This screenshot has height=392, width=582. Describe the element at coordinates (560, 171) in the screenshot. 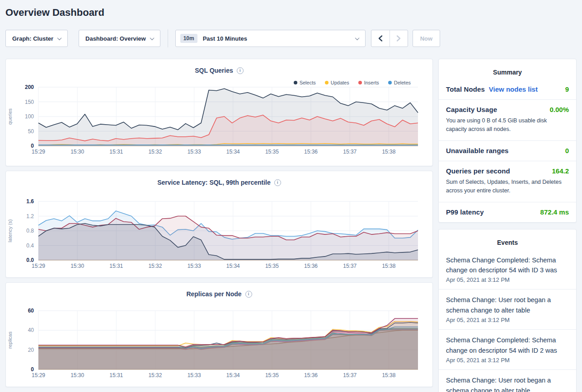

I see `summary-value: 164.2` at that location.